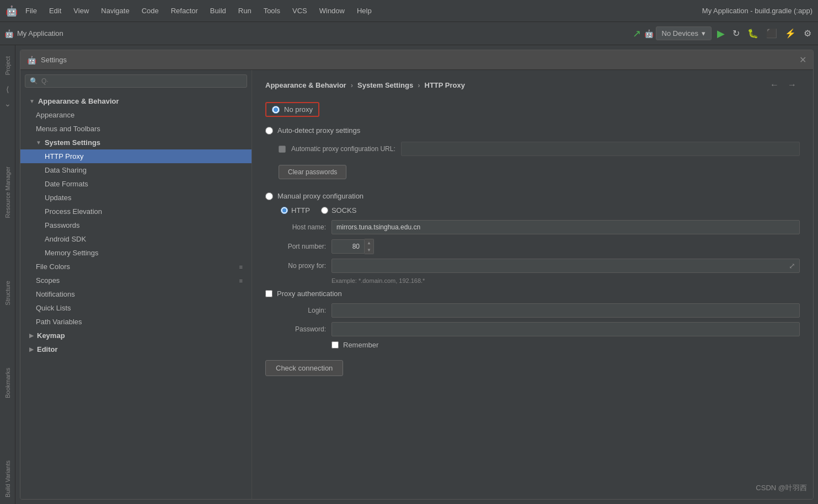  I want to click on login-input, so click(566, 310).